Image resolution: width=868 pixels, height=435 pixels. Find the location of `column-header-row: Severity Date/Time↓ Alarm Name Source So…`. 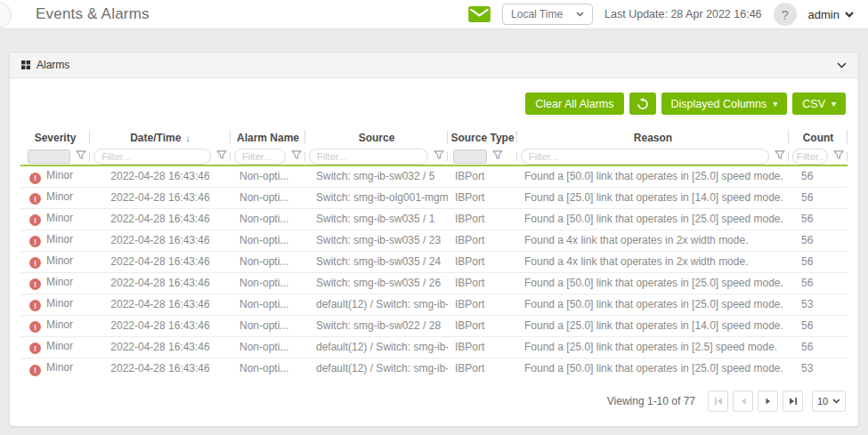

column-header-row: Severity Date/Time↓ Alarm Name Source So… is located at coordinates (434, 137).